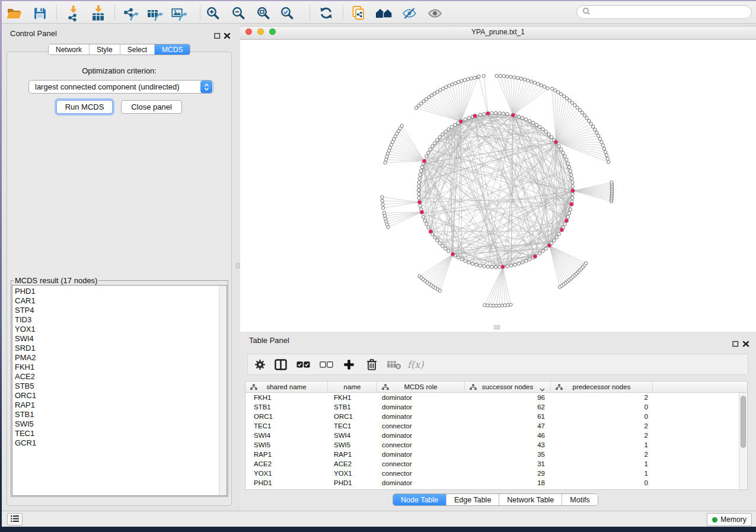 Image resolution: width=756 pixels, height=532 pixels. What do you see at coordinates (121, 443) in the screenshot?
I see `result-item: GCR1` at bounding box center [121, 443].